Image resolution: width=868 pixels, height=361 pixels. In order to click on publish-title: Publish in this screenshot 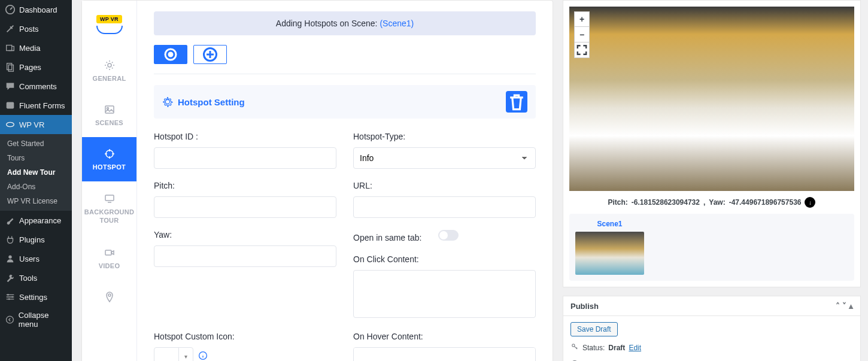, I will do `click(584, 307)`.